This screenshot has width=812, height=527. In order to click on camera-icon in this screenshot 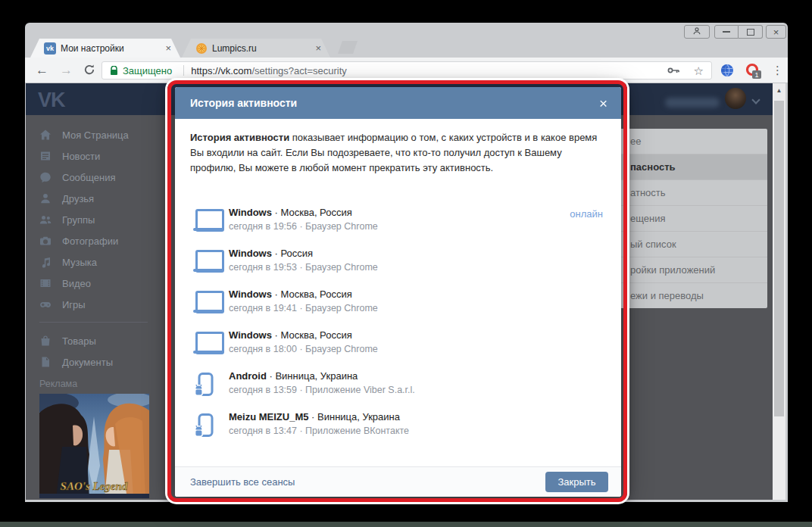, I will do `click(45, 241)`.